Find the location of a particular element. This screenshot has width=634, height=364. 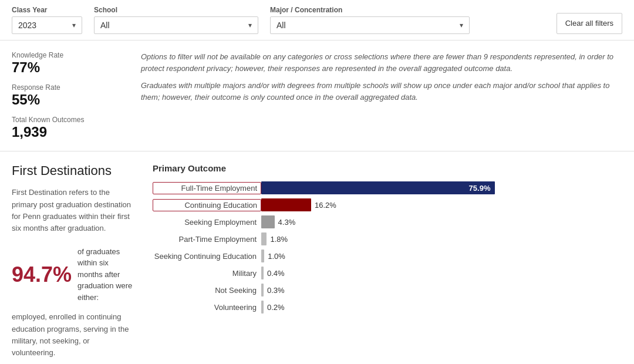

bar-label: Seeking Employment is located at coordinates (207, 222).